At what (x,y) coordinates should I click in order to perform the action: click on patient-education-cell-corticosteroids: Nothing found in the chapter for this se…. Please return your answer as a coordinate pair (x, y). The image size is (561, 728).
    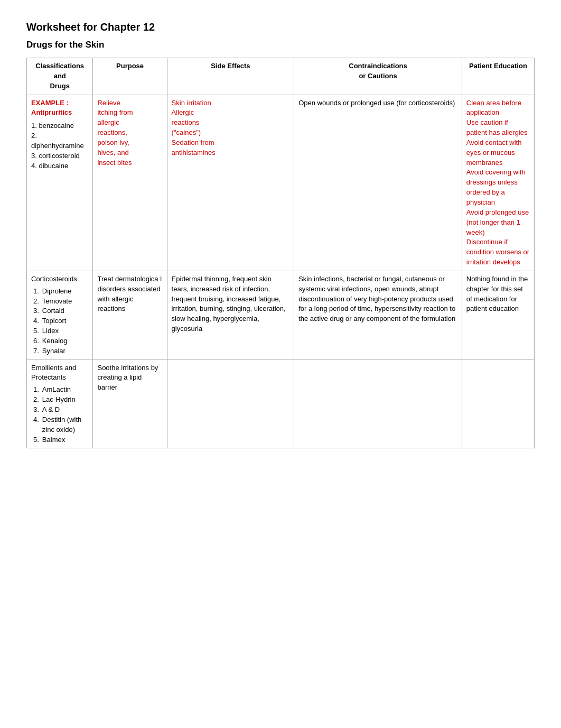
    Looking at the image, I should click on (498, 315).